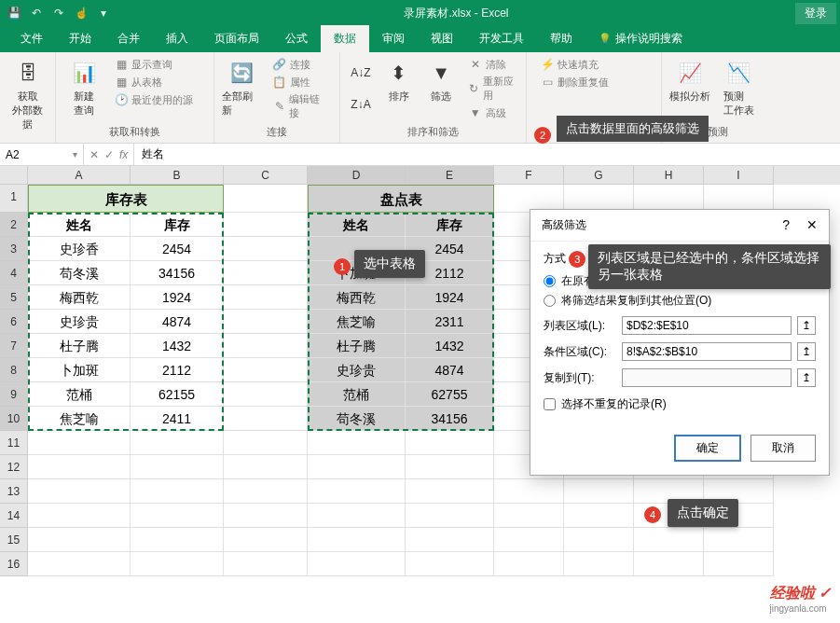  I want to click on edit-links-button: ✎编辑链接, so click(301, 106).